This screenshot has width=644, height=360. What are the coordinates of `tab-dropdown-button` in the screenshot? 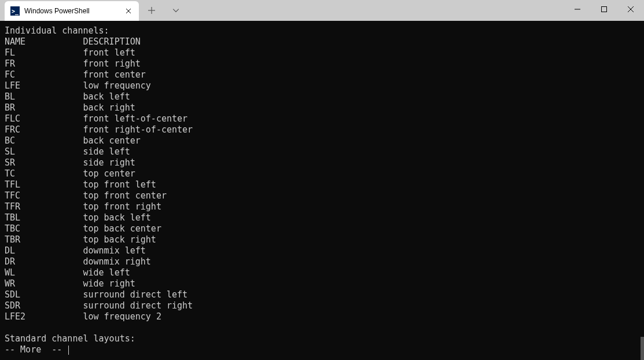 It's located at (176, 10).